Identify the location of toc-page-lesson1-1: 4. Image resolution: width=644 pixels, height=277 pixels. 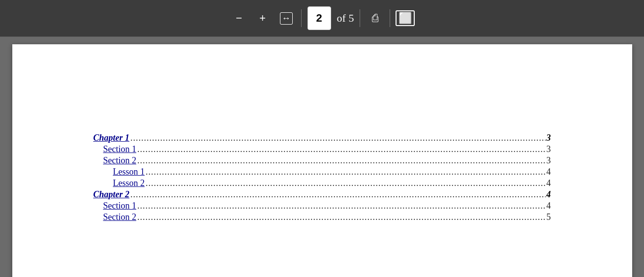
(549, 172).